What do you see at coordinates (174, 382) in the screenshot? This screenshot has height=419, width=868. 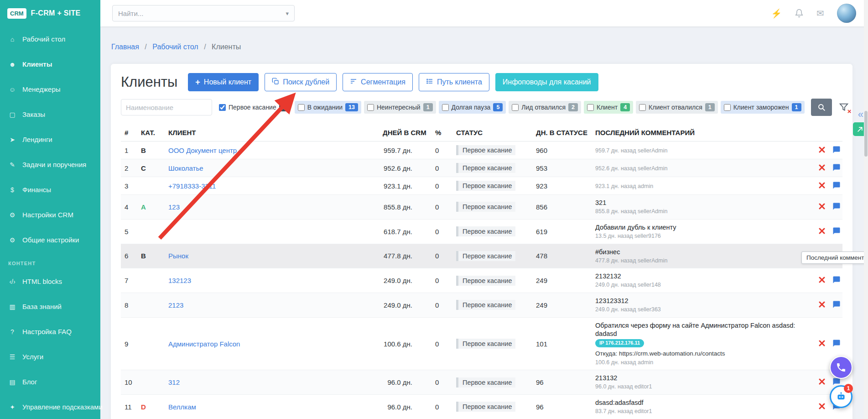 I see `client-name-link: 312` at bounding box center [174, 382].